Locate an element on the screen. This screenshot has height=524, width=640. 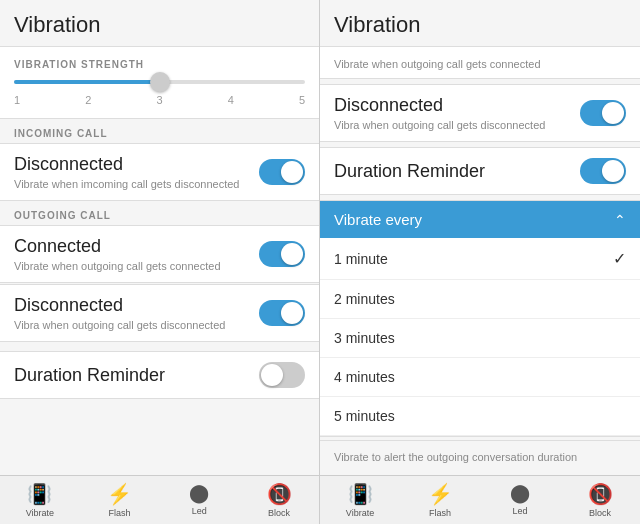
right-tab-block: 📵 Block is located at coordinates (600, 500).